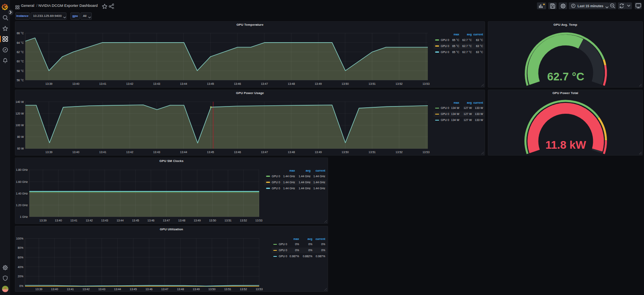 Image resolution: width=644 pixels, height=295 pixels. Describe the element at coordinates (20, 113) in the screenshot. I see `svg-text: 120 W` at that location.